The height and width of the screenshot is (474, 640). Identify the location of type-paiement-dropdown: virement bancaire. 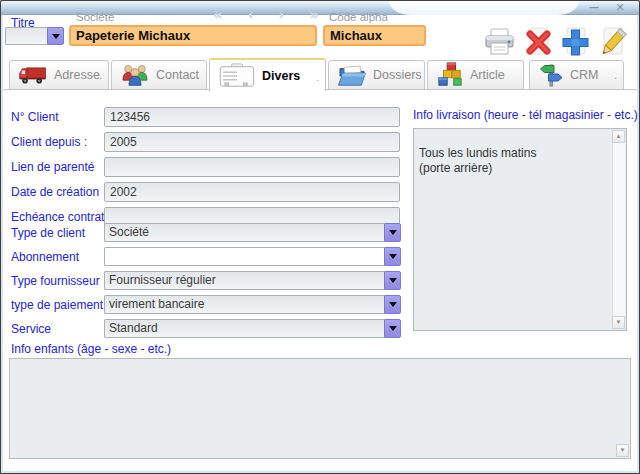
(252, 304).